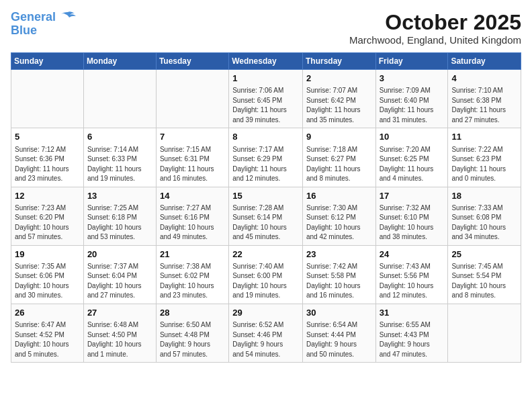 Image resolution: width=532 pixels, height=411 pixels. Describe the element at coordinates (47, 137) in the screenshot. I see `day-number: 5` at that location.